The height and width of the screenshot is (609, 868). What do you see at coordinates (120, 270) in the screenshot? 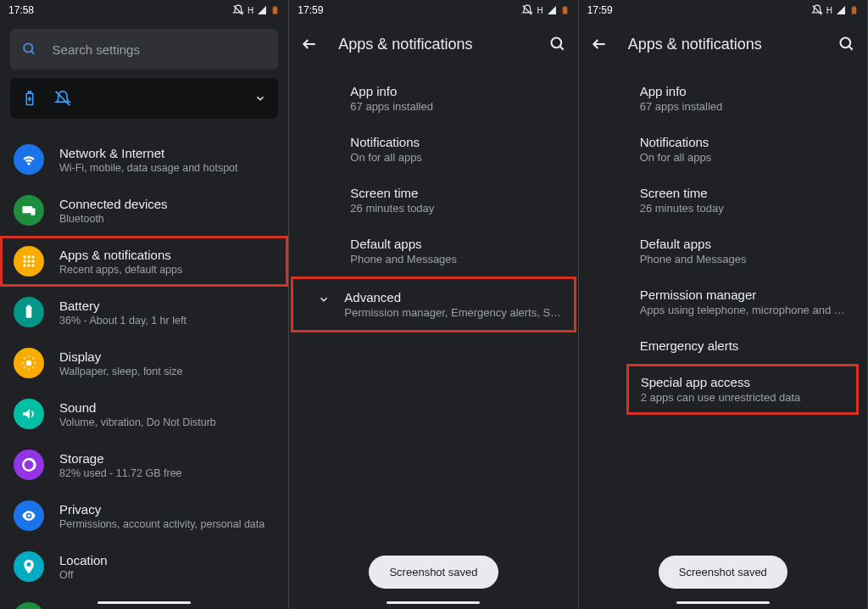
I see `item-subtitle: Recent apps, default apps` at bounding box center [120, 270].